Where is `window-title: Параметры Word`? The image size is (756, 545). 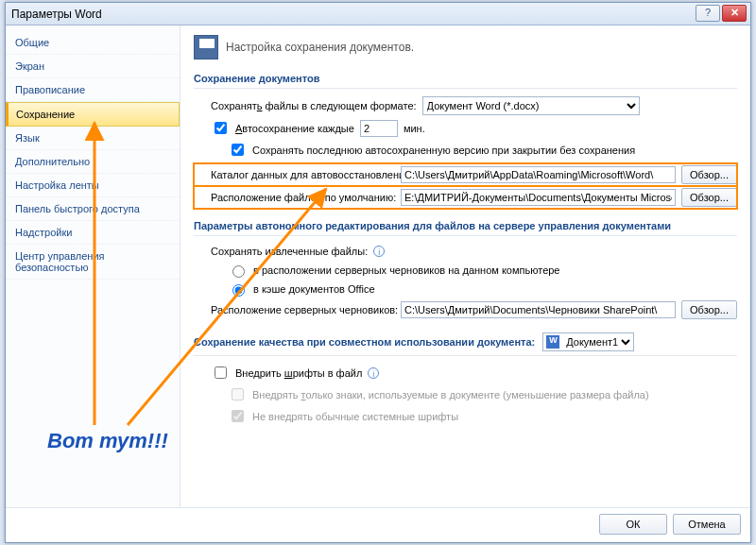 window-title: Параметры Word is located at coordinates (57, 14).